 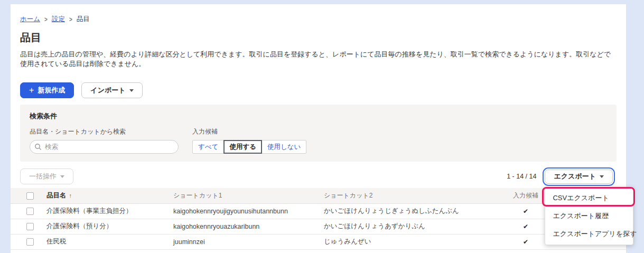 I want to click on suggest-filter-group: 入力候補 すべて 使用する 使用しない, so click(x=249, y=140).